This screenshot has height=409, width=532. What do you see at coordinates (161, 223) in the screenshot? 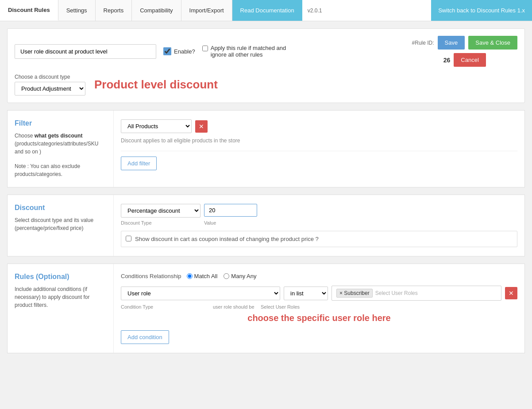
I see `discount-type-label: Discount Type` at bounding box center [161, 223].